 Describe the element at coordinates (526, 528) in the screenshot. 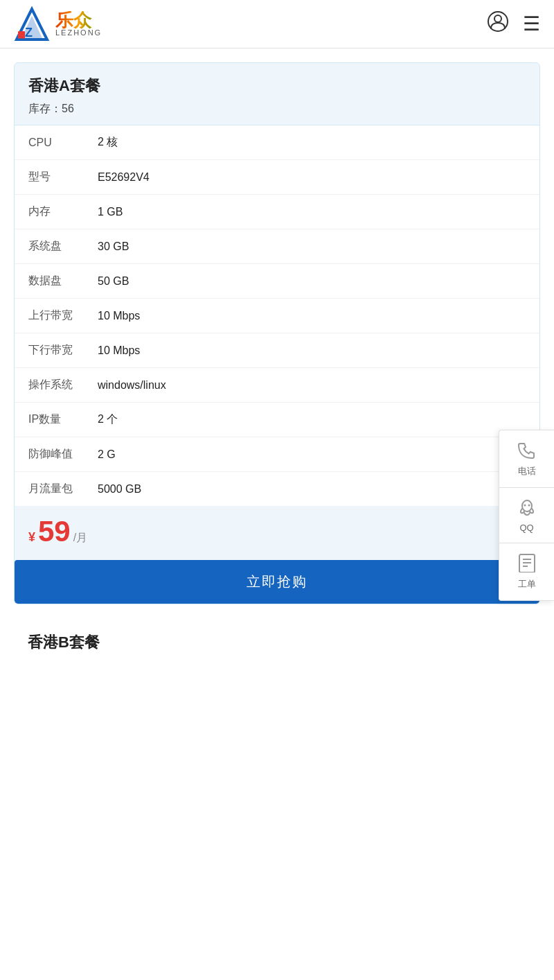

I see `qq-label: QQ` at that location.